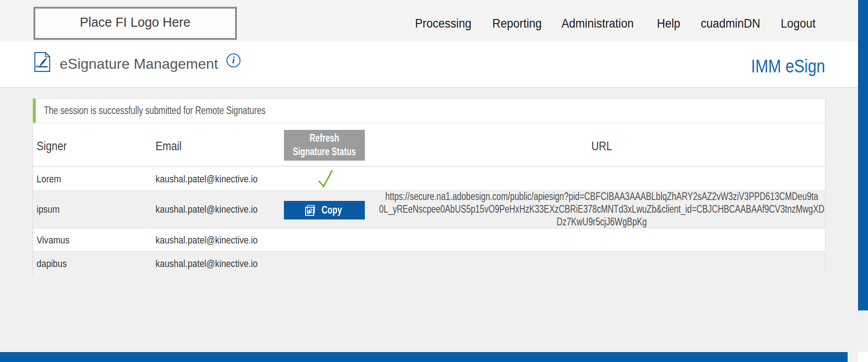  Describe the element at coordinates (37, 66) in the screenshot. I see `svg-text: x` at that location.